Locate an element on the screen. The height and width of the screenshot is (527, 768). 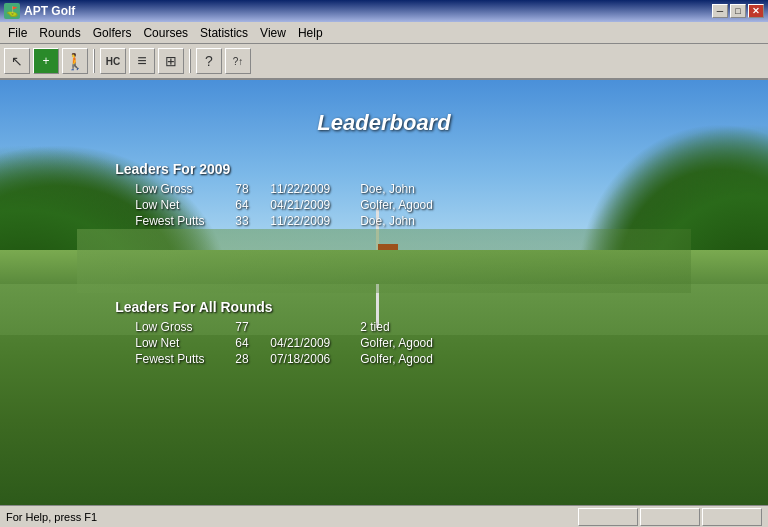
low-gross-all-name: 2 tied is located at coordinates (420, 327).